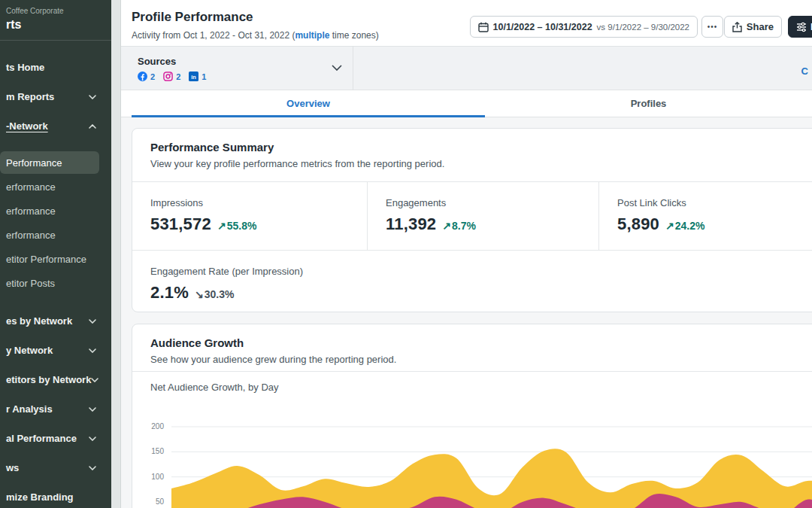 The width and height of the screenshot is (812, 508). Describe the element at coordinates (56, 211) in the screenshot. I see `sidebar-item-erformance-2: erformance` at that location.